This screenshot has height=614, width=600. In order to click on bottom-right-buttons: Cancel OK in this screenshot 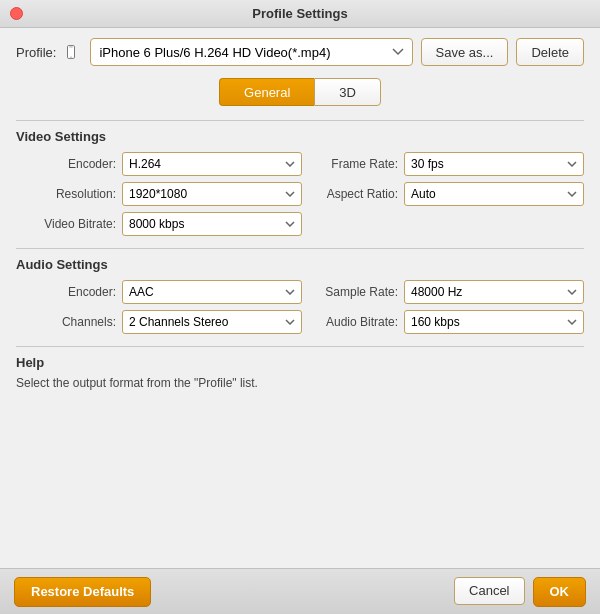, I will do `click(520, 592)`.